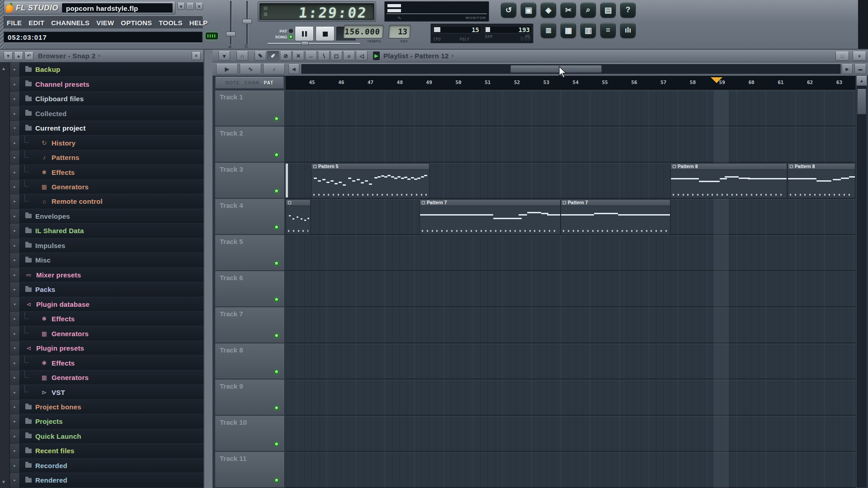 The image size is (868, 488). Describe the element at coordinates (847, 69) in the screenshot. I see `scroll-right-button: ▶` at that location.